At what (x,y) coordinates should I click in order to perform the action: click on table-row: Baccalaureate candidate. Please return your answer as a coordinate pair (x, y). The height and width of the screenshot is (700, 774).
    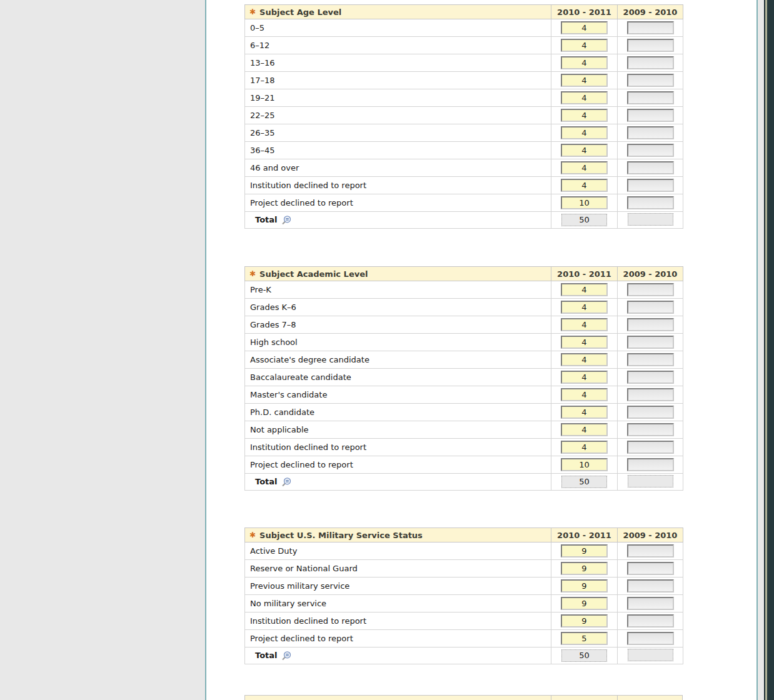
    Looking at the image, I should click on (464, 378).